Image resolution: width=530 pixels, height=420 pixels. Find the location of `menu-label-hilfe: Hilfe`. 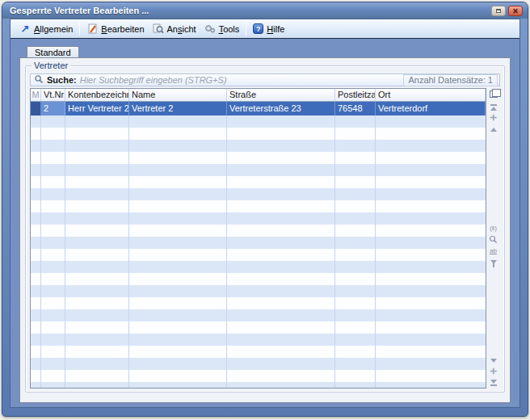

menu-label-hilfe: Hilfe is located at coordinates (276, 29).